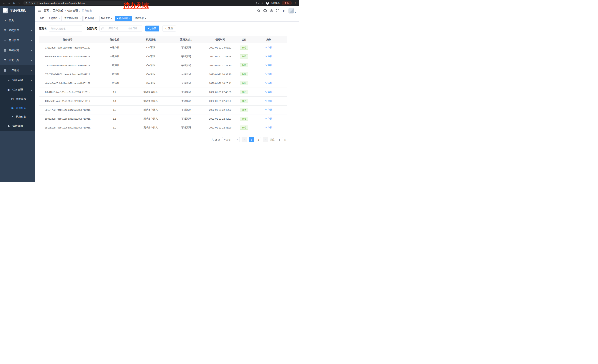 The width and height of the screenshot is (598, 364). I want to click on sidebar-item-my-process: ✉ 我的流程, so click(17, 99).